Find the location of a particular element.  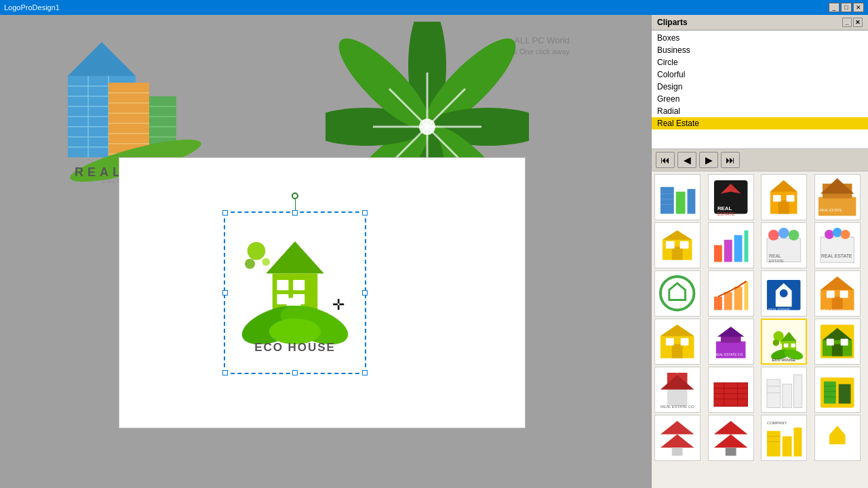

panel-close-btn: ✕ is located at coordinates (858, 22).